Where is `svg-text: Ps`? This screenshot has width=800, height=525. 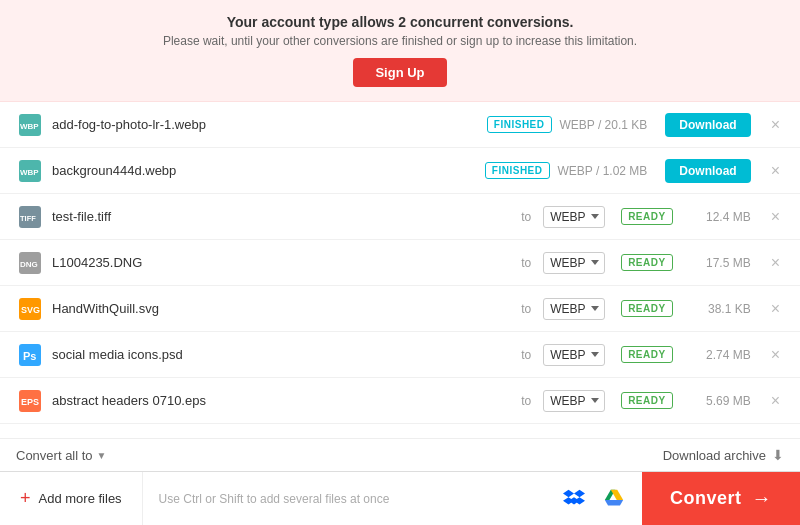
svg-text: Ps is located at coordinates (30, 356).